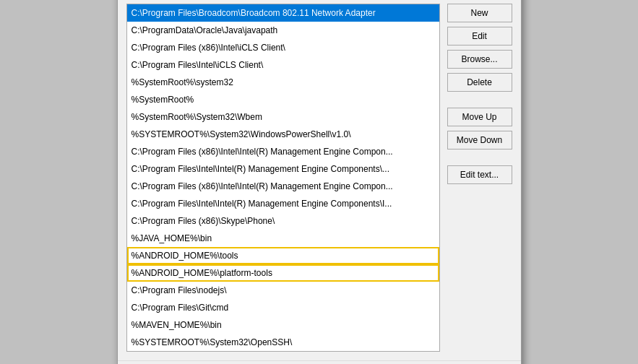 This screenshot has height=364, width=638. Describe the element at coordinates (480, 178) in the screenshot. I see `action-buttons: New Edit Browse... Delete Move Up Move D…` at that location.